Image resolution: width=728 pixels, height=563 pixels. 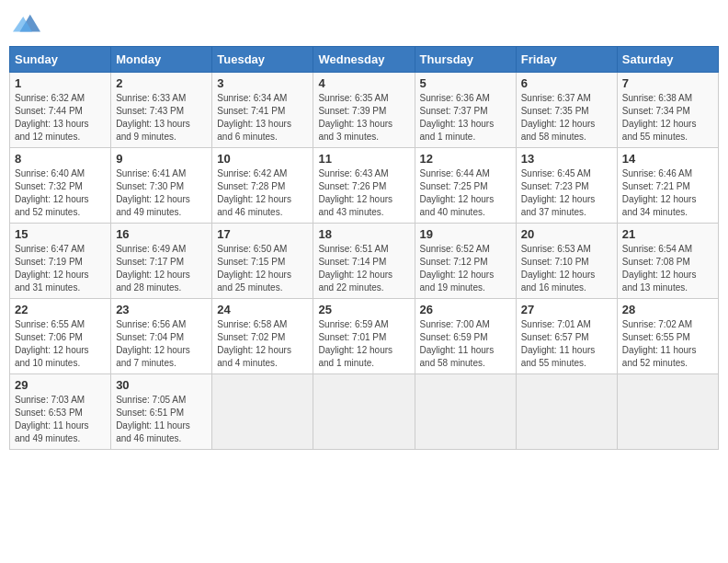 I want to click on header-row: SundayMondayTuesdayWednesdayThursdayFrid…, so click(x=364, y=60).